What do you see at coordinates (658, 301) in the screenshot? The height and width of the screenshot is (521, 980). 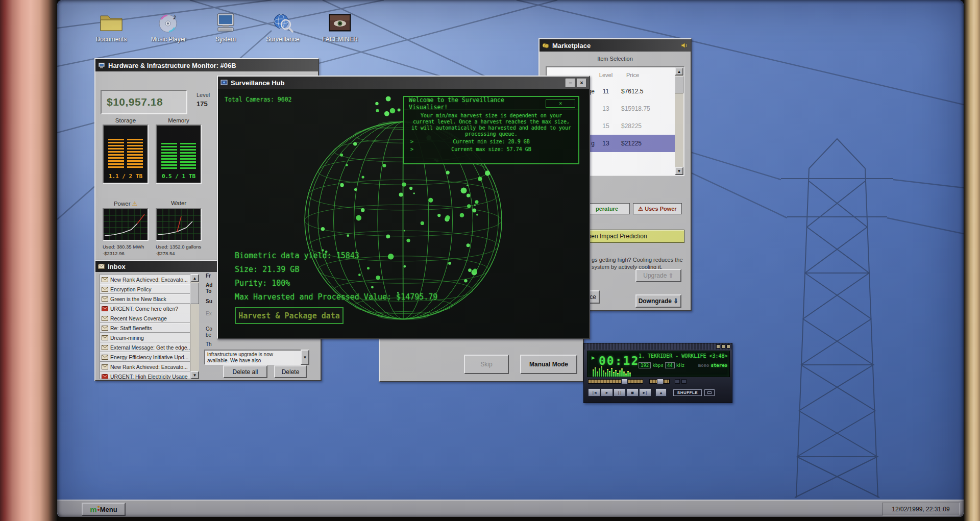 I see `downgrade-button: Downgrade ⇩` at bounding box center [658, 301].